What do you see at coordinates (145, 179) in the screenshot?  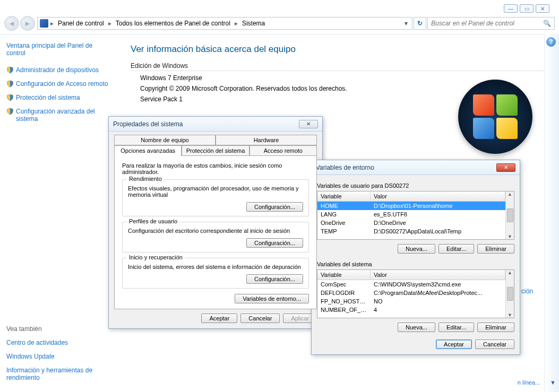 I see `group-title: Rendimiento` at bounding box center [145, 179].